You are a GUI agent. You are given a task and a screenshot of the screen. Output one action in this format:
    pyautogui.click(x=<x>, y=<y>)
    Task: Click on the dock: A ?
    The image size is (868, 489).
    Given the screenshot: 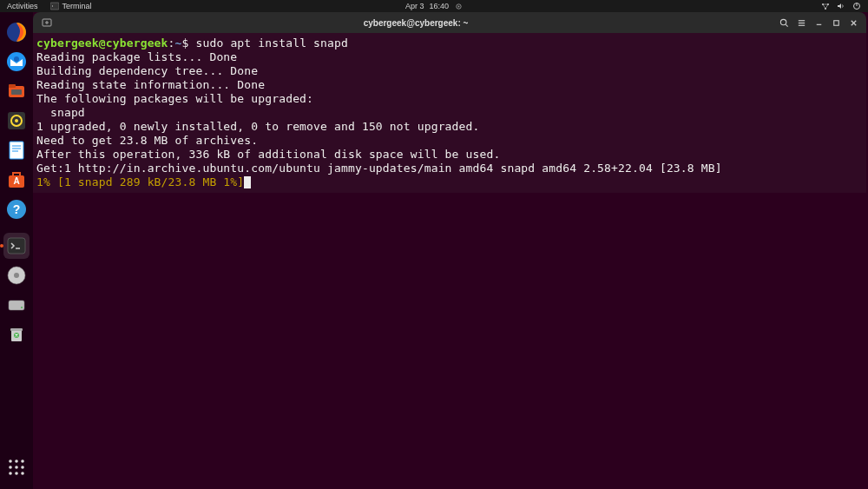 What is the action you would take?
    pyautogui.click(x=16, y=250)
    